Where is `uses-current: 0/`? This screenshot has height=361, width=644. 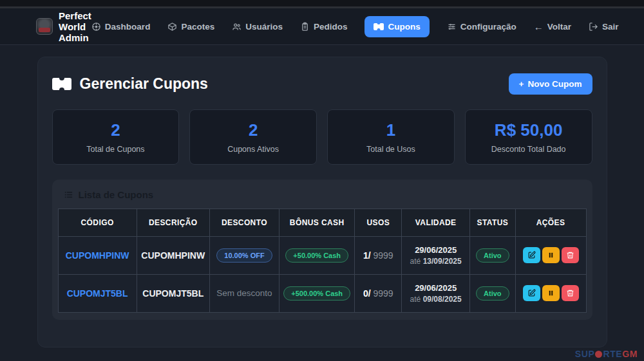 uses-current: 0/ is located at coordinates (367, 293).